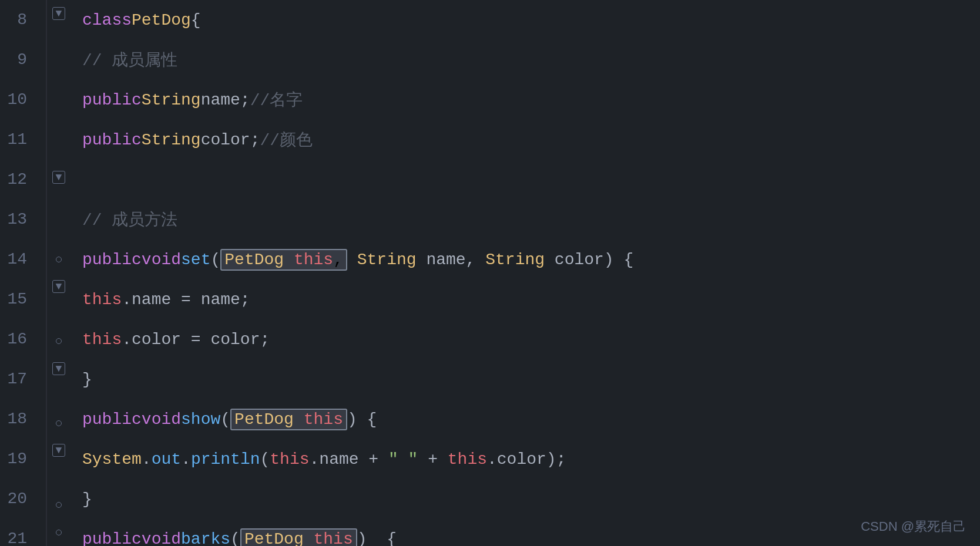 The height and width of the screenshot is (546, 980). What do you see at coordinates (18, 259) in the screenshot?
I see `line-number: 14` at bounding box center [18, 259].